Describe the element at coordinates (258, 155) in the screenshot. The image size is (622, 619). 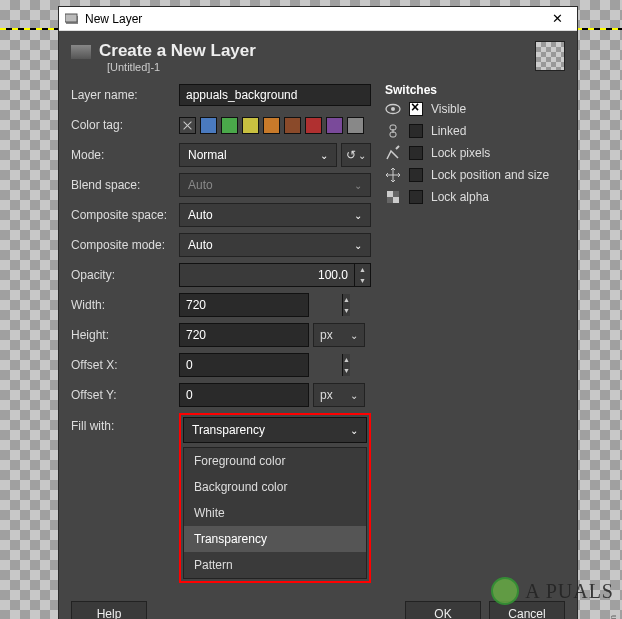
I see `mode-dropdown: Normal⌄` at that location.